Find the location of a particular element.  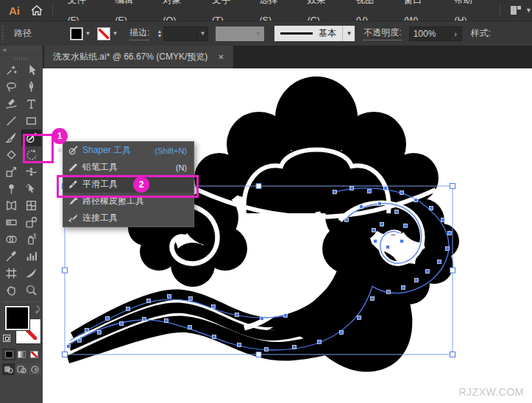

home-icon is located at coordinates (37, 10).